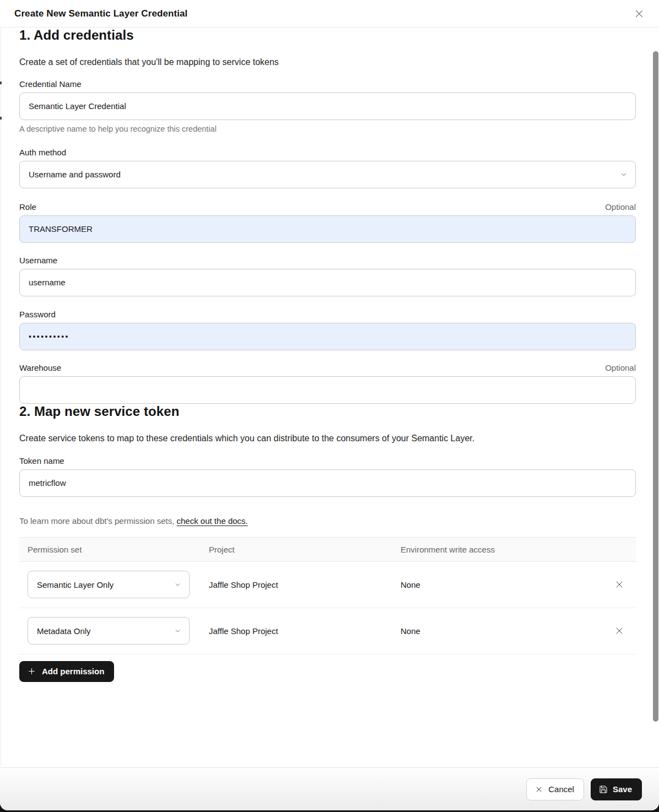 Image resolution: width=659 pixels, height=812 pixels. Describe the element at coordinates (327, 106) in the screenshot. I see `credential-name-input` at that location.